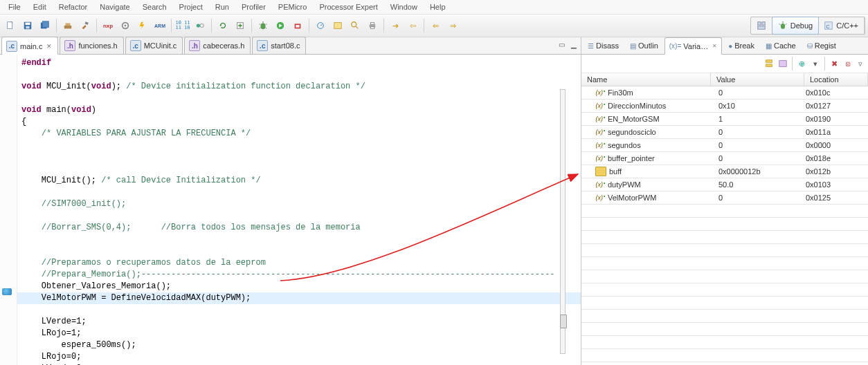  Describe the element at coordinates (725, 119) in the screenshot. I see `variable-row: EN_MotorGSM10x0190` at that location.